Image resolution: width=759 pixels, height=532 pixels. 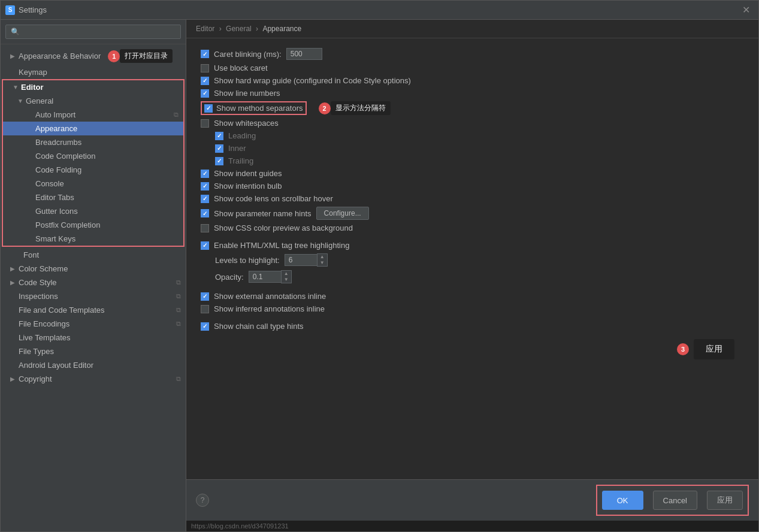 What do you see at coordinates (93, 255) in the screenshot?
I see `sidebar-item-font: Font` at bounding box center [93, 255].